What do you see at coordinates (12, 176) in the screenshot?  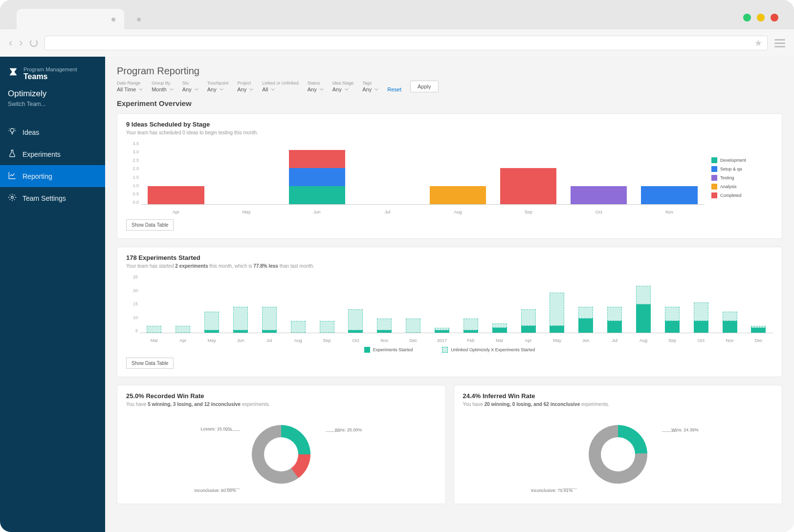 I see `chart-icon` at bounding box center [12, 176].